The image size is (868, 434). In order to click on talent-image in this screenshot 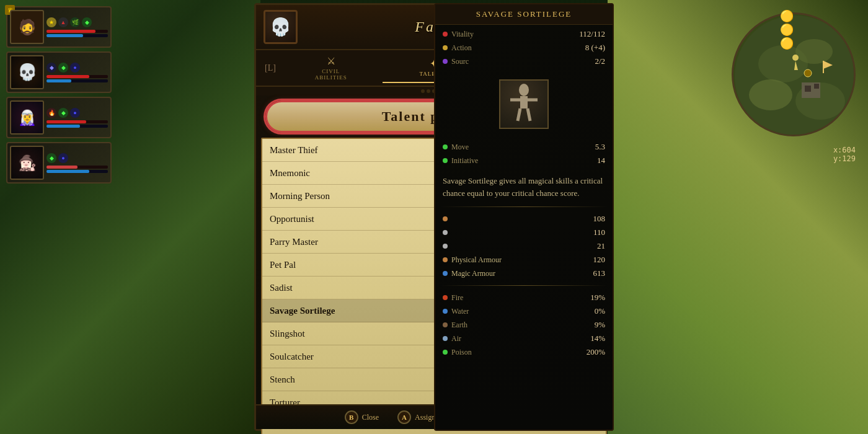, I will do `click(524, 104)`.